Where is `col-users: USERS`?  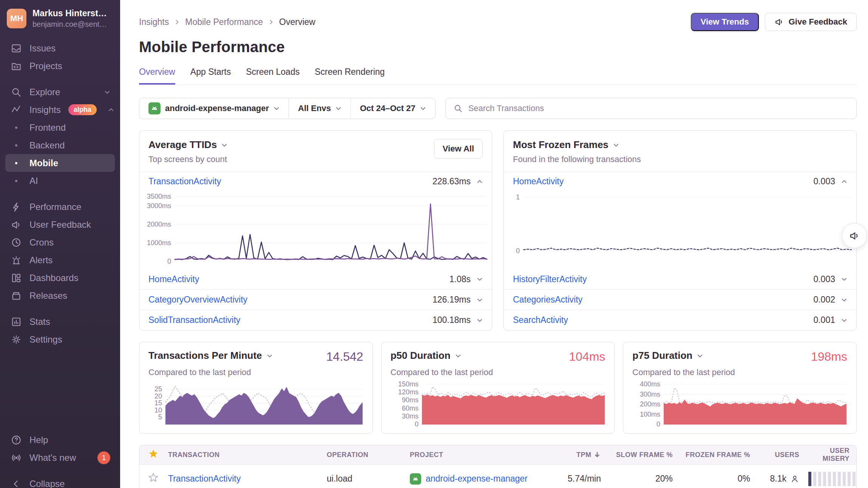 col-users: USERS is located at coordinates (779, 455).